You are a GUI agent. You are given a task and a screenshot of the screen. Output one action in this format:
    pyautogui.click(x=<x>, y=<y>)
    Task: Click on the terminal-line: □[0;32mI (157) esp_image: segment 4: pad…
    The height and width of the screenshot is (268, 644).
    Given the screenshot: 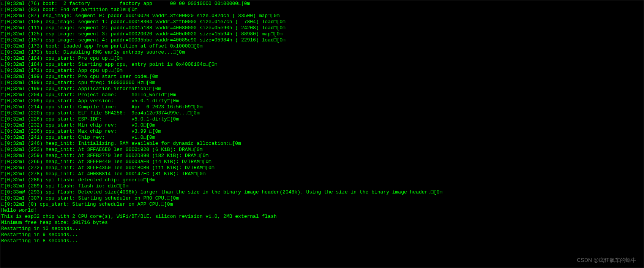 What is the action you would take?
    pyautogui.click(x=322, y=40)
    